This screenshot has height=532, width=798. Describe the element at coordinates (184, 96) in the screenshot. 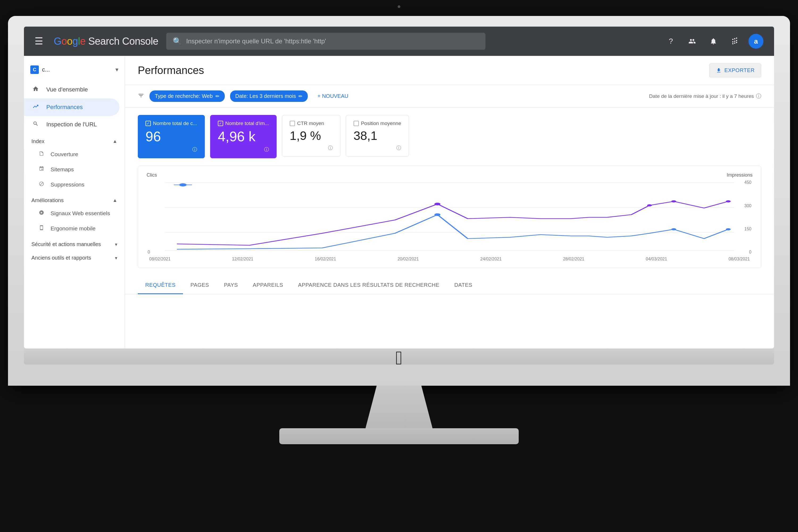

I see `filter-chip-search-type-label: Type de recherche: Web` at that location.